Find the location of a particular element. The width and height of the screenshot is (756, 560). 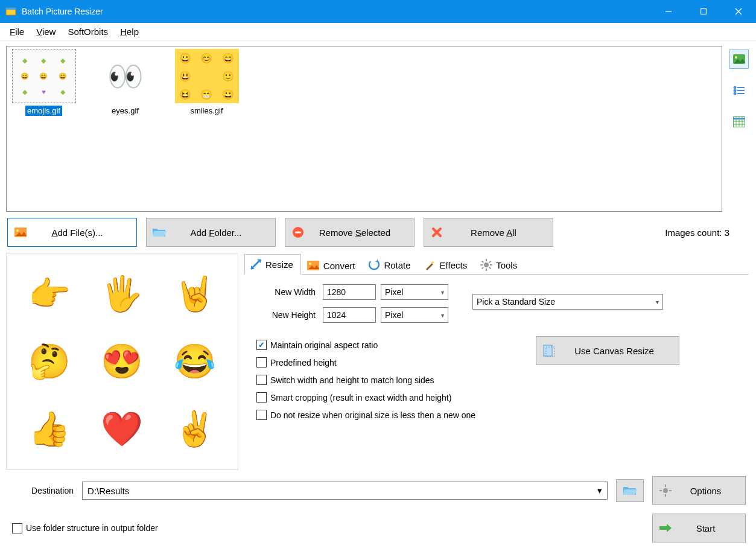

checkbox-label: Maintain original aspect ratio is located at coordinates (324, 345).